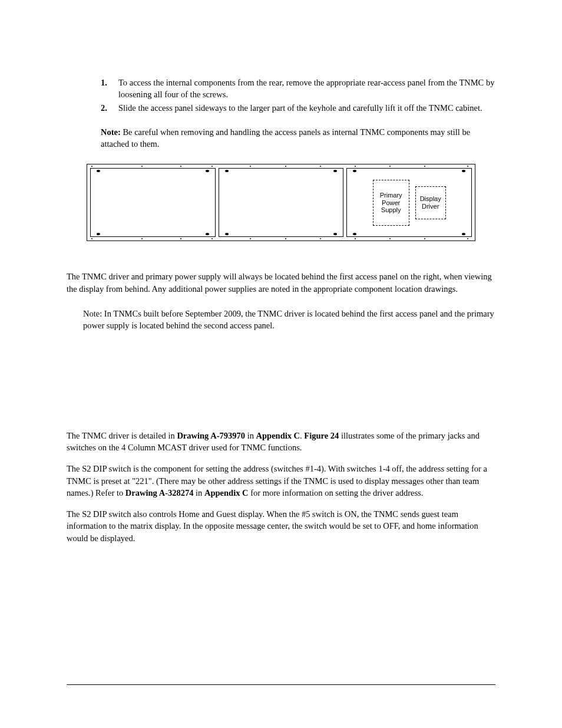 The height and width of the screenshot is (728, 562). Describe the element at coordinates (281, 481) in the screenshot. I see `body-paragraph: The S2 DIP switch is the component for s…` at that location.